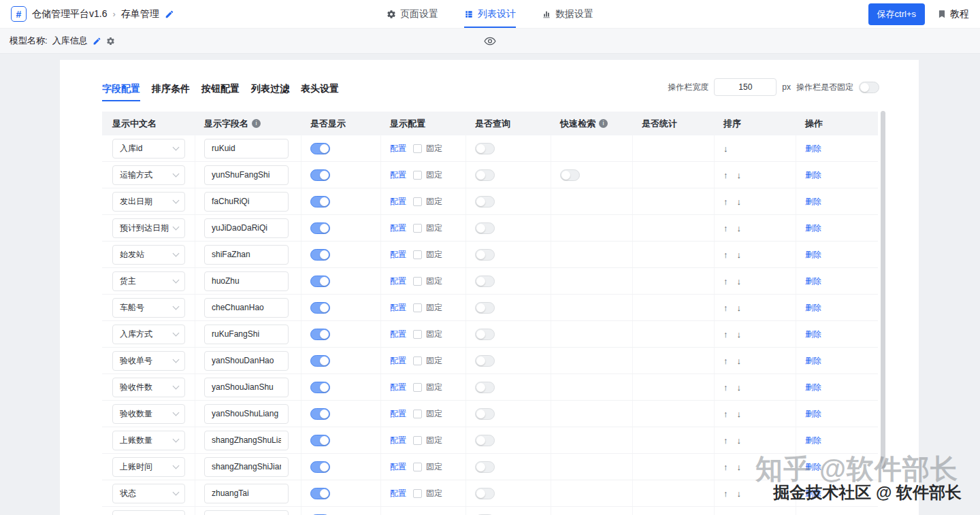  I want to click on display-name-select: 验收单号, so click(148, 361).